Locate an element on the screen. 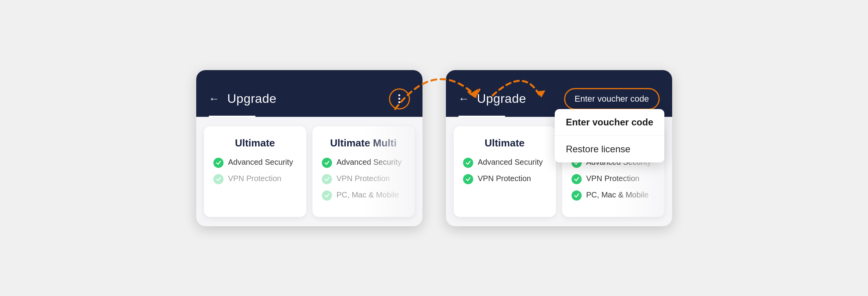  ultimate-card-2: Ultimate Advanced Security is located at coordinates (505, 171).